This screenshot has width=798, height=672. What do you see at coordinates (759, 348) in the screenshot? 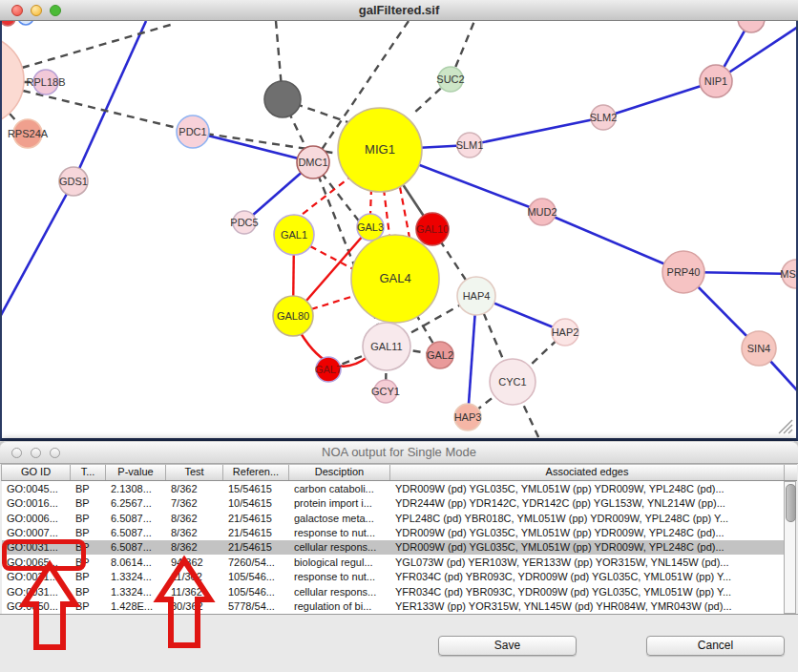
I see `node-SIN4: SIN4` at bounding box center [759, 348].